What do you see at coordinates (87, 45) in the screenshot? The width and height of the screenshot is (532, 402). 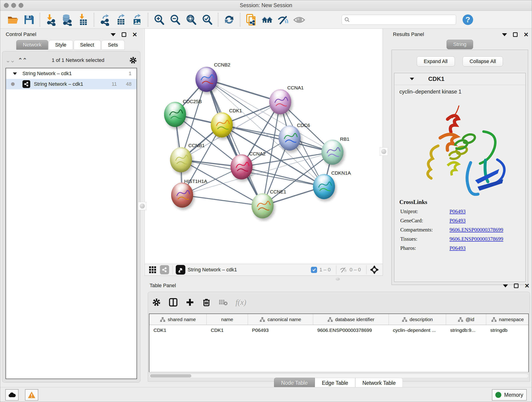 I see `tab-select: Select` at bounding box center [87, 45].